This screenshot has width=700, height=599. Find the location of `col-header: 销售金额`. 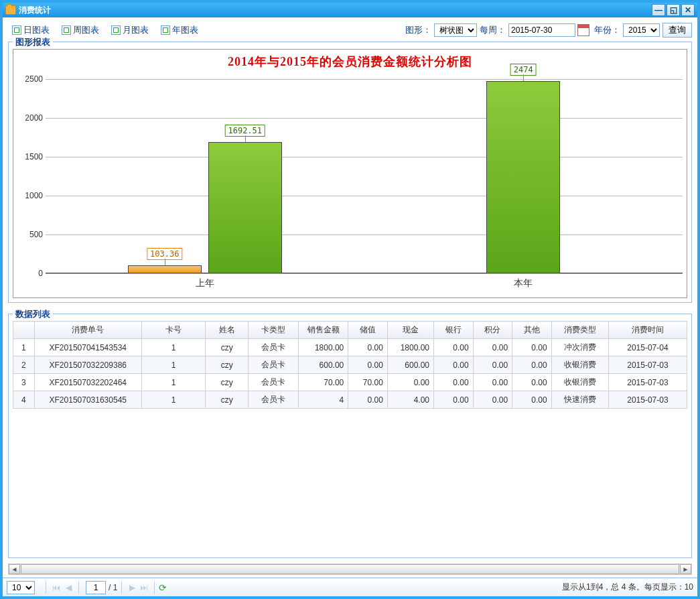

col-header: 销售金额 is located at coordinates (323, 330).